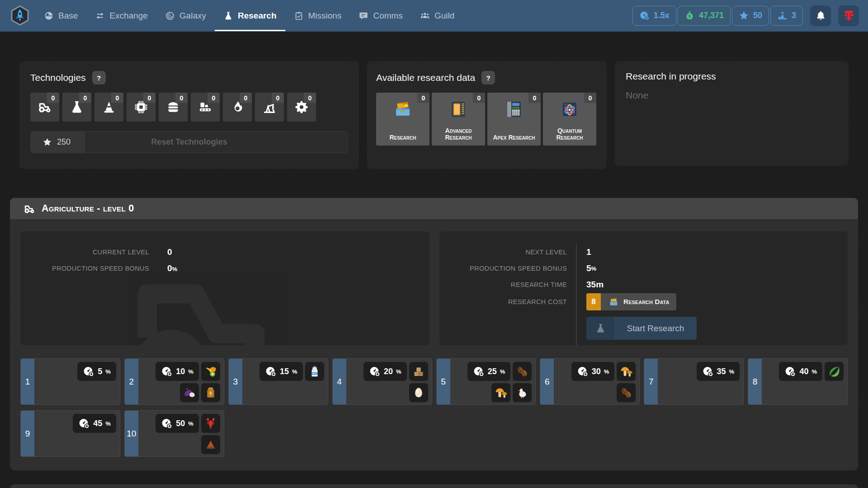  Describe the element at coordinates (849, 16) in the screenshot. I see `emblem-button` at that location.